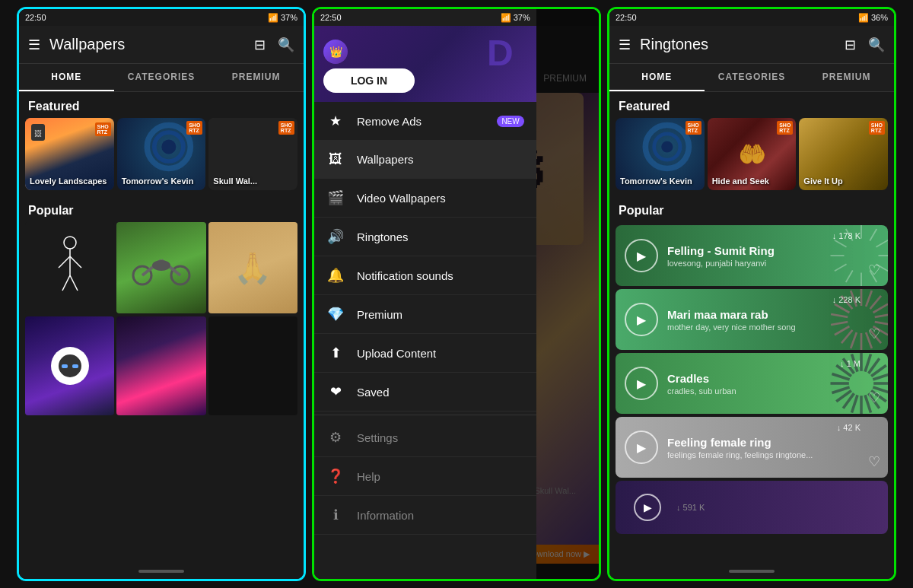 This screenshot has width=913, height=588. Describe the element at coordinates (253, 154) in the screenshot. I see `featured-card-3: SHORTZ Skull Wal...` at that location.